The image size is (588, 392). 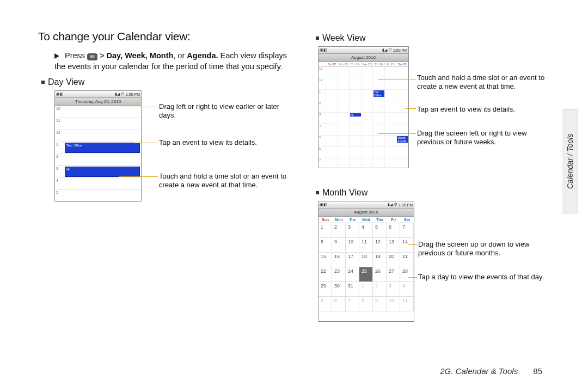 What do you see at coordinates (485, 138) in the screenshot?
I see `week-ann-drag: Drag the screen left or right to view pr…` at bounding box center [485, 138].